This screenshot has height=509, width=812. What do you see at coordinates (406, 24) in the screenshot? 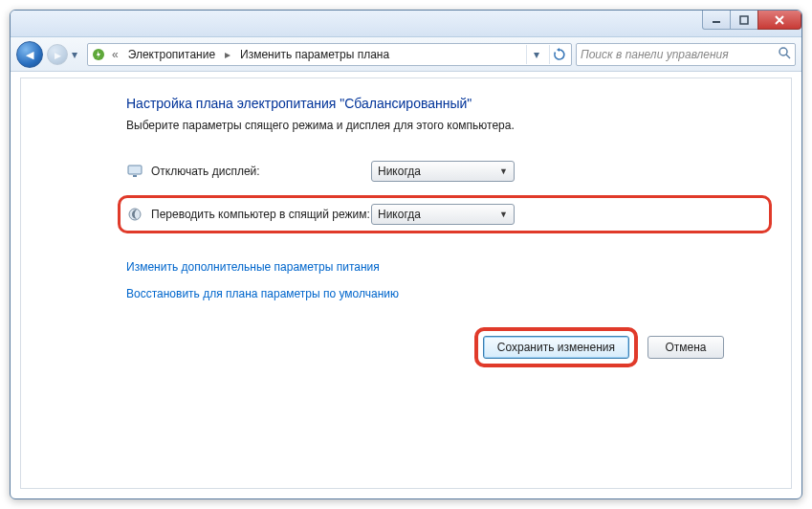
I see `titlebar` at bounding box center [406, 24].